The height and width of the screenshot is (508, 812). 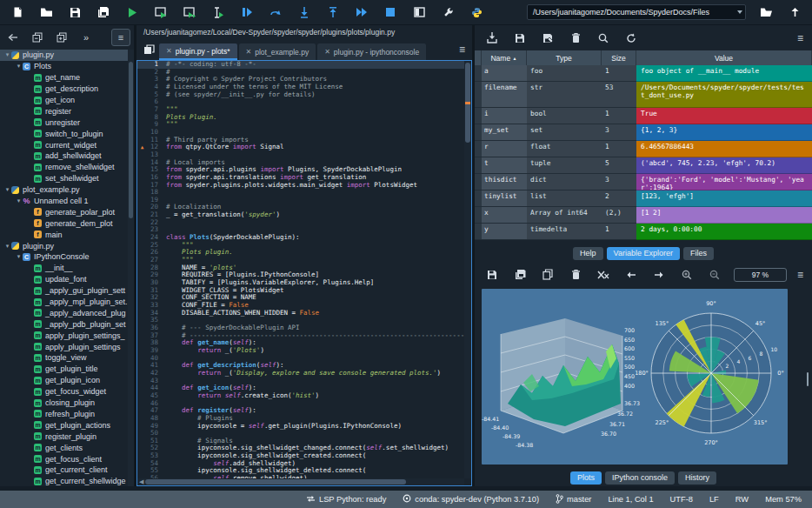 I want to click on outline-item-generate_dem_plot: fgenerate_dem_plot, so click(x=67, y=223).